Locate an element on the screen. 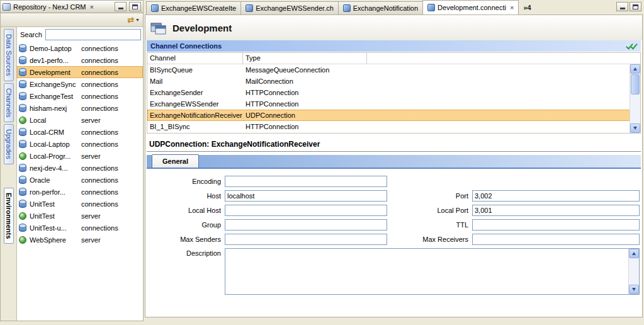  editor-window-buttons is located at coordinates (629, 6).